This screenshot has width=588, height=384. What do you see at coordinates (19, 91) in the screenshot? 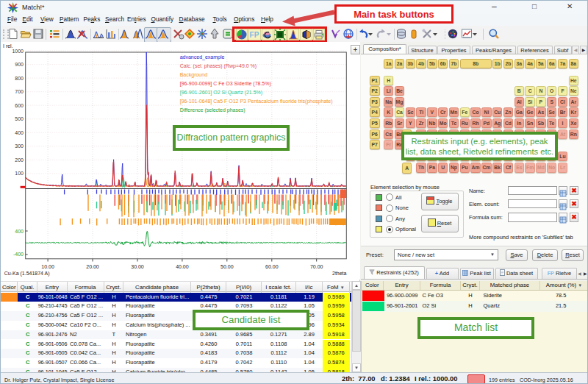
I see `svg-text: 700` at bounding box center [19, 91].